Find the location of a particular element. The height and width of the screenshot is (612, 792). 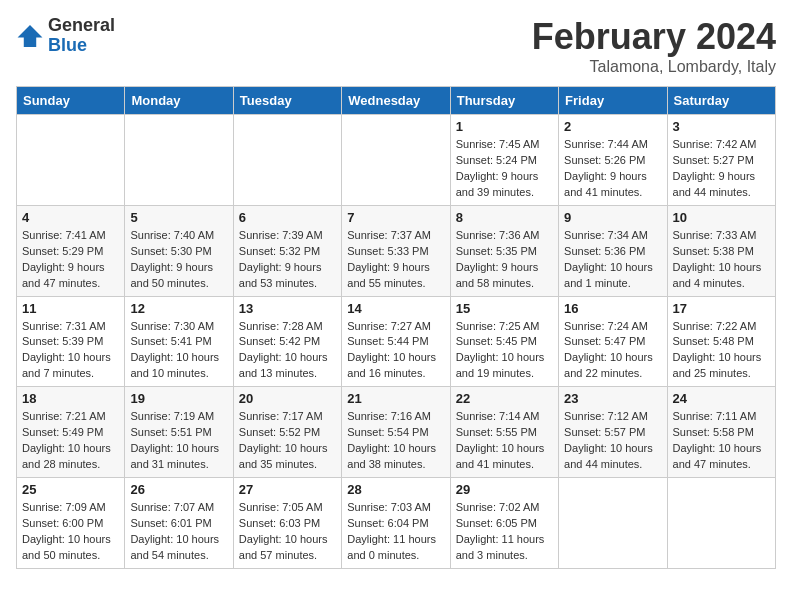

calendar-cell: 29Sunrise: 7:02 AM Sunset: 6:05 PM Dayli… is located at coordinates (504, 524).